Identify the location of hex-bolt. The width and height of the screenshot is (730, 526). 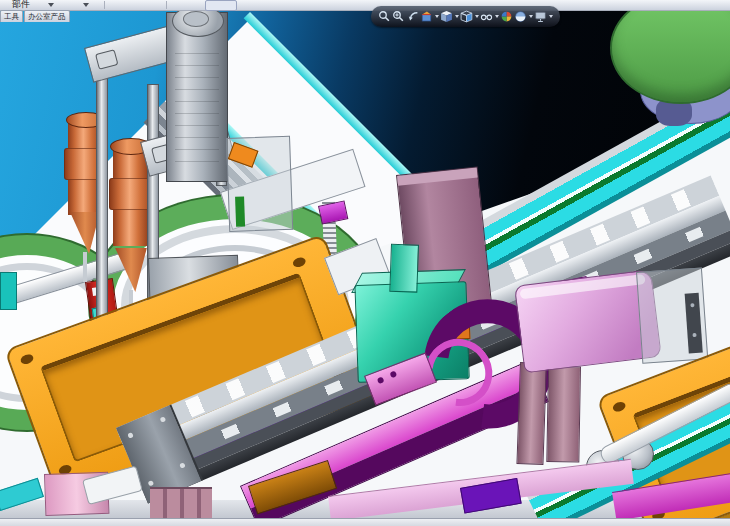
(106, 60).